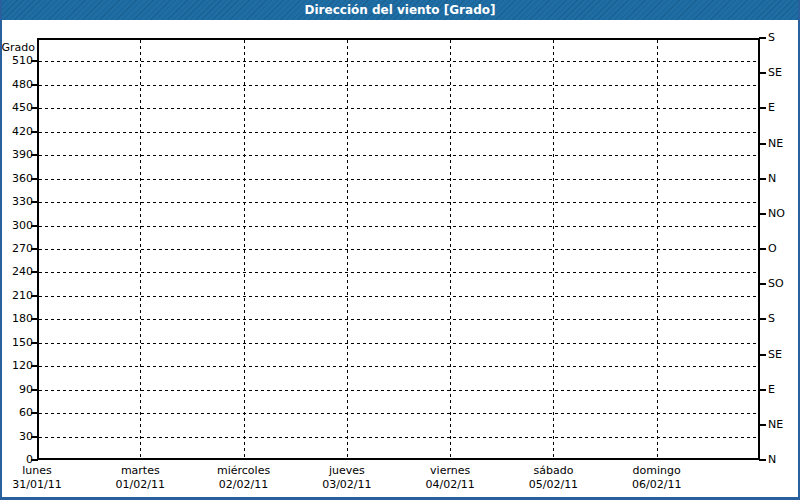 The image size is (800, 500). Describe the element at coordinates (140, 478) in the screenshot. I see `x-axis-day-label: martes01/02/11` at that location.